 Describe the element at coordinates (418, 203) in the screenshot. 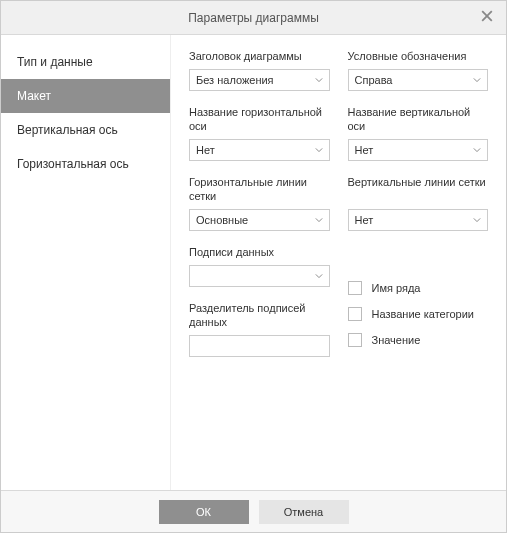

I see `field-v-gridlines: Вертикальные линии сетки Нет` at that location.